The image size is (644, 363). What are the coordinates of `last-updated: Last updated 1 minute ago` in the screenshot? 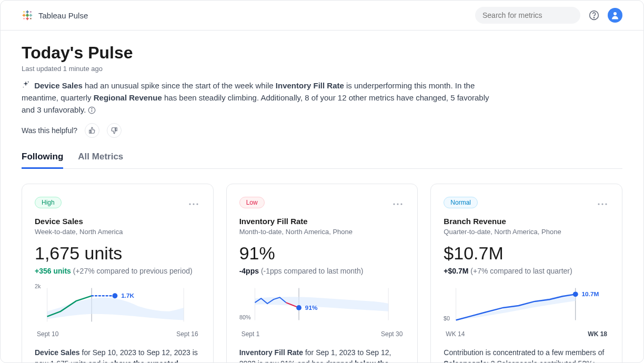 It's located at (322, 68).